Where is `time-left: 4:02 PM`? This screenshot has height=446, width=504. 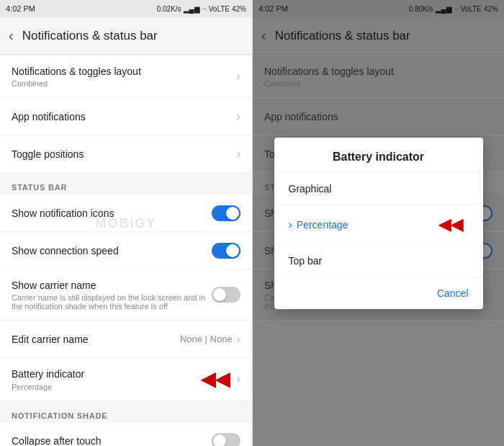
time-left: 4:02 PM is located at coordinates (20, 9).